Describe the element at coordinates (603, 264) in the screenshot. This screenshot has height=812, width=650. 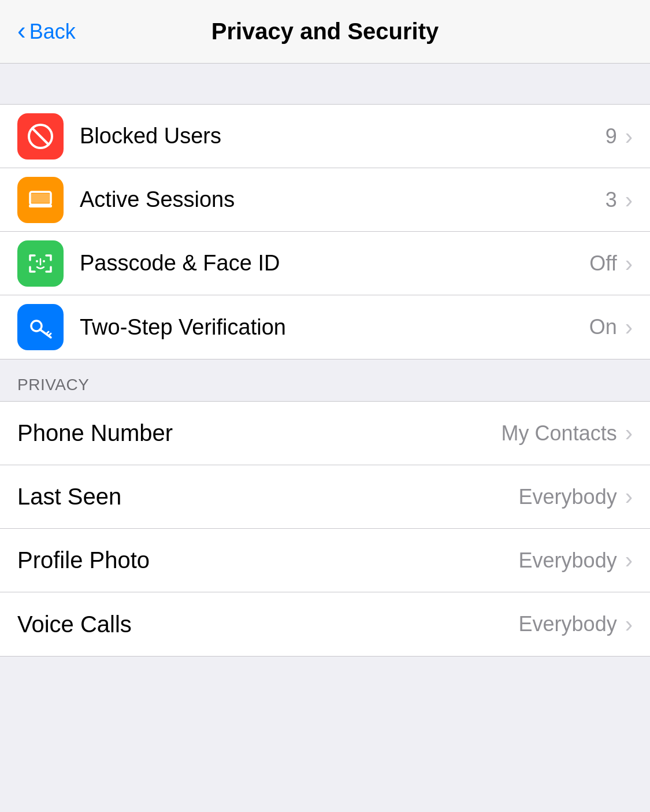
I see `passcode-faceid-value: Off` at that location.